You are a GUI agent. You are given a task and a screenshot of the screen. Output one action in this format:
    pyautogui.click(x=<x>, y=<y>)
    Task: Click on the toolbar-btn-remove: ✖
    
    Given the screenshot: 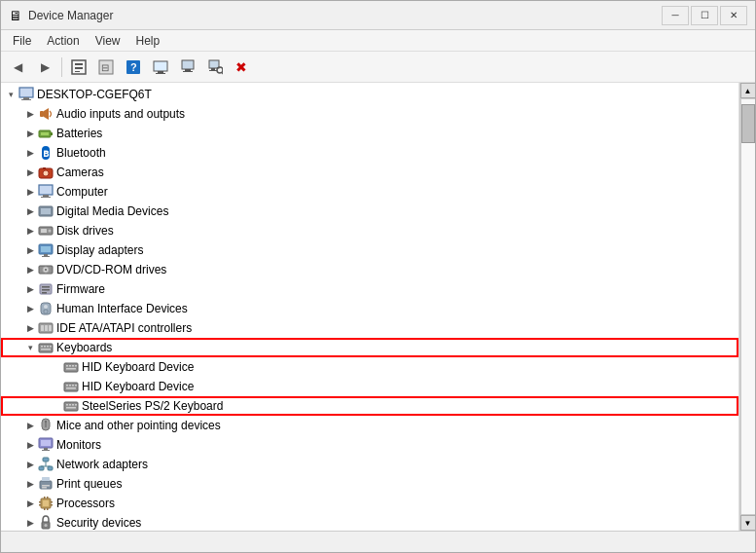 What is the action you would take?
    pyautogui.click(x=242, y=67)
    